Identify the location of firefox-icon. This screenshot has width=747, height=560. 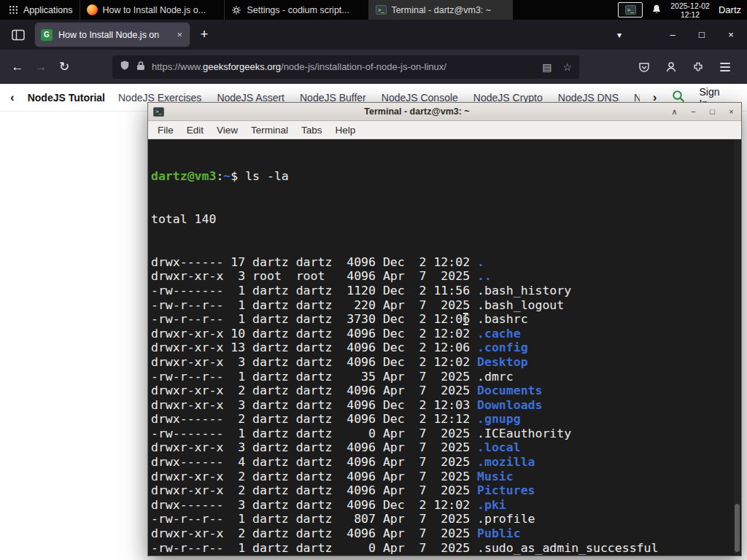
(92, 10).